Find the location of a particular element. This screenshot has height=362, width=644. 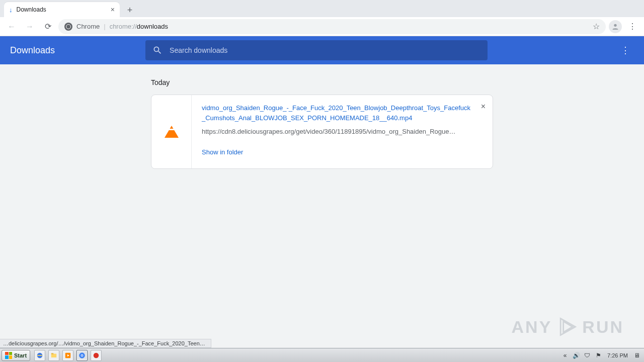

file-icon-area is located at coordinates (172, 132).